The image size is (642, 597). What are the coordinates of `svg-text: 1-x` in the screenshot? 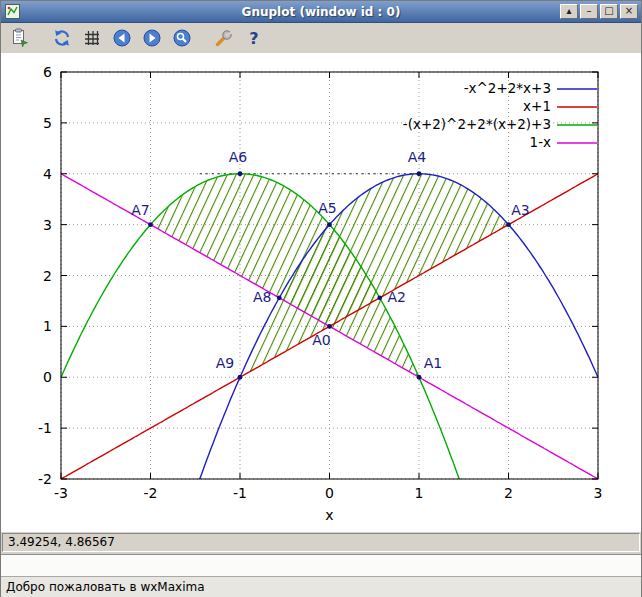 It's located at (540, 142).